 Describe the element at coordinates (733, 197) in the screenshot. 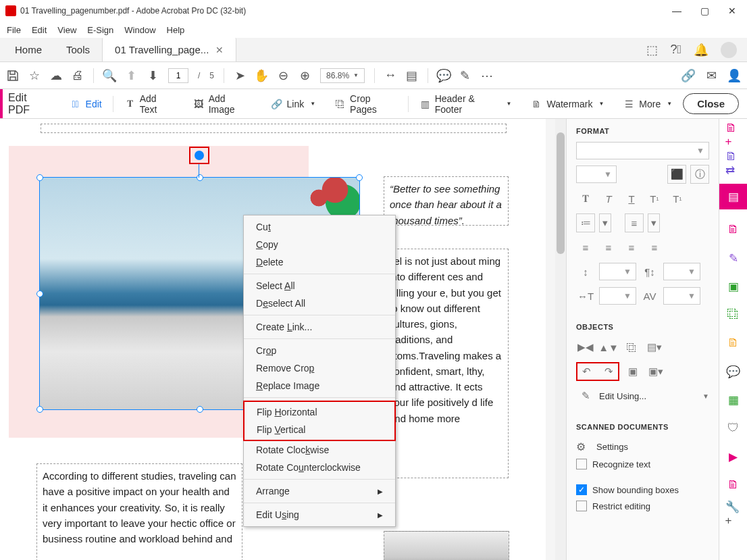

I see `rail-edit-pdf-icon: ▤` at that location.